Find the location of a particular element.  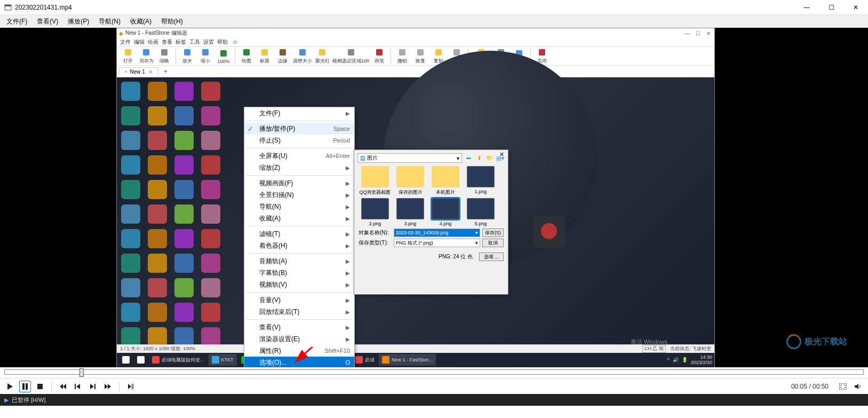

fs-tab-close-icon: ✕ is located at coordinates (150, 72).